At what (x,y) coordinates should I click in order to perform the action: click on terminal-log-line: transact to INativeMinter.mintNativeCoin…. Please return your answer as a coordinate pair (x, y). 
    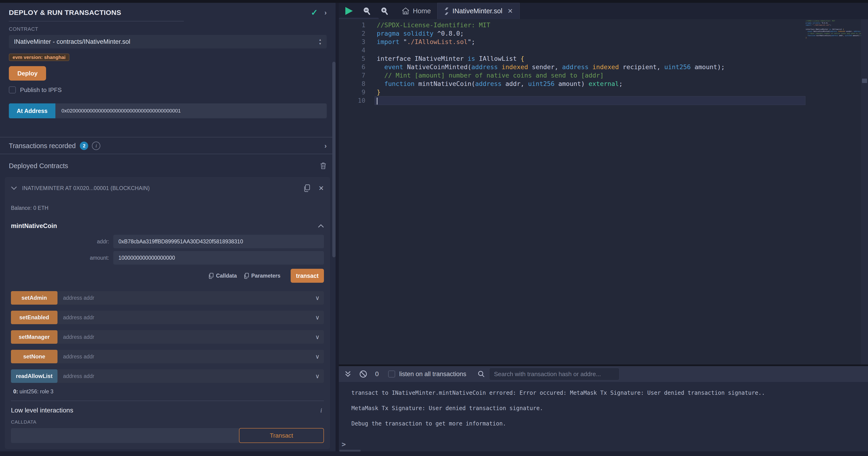
    Looking at the image, I should click on (607, 393).